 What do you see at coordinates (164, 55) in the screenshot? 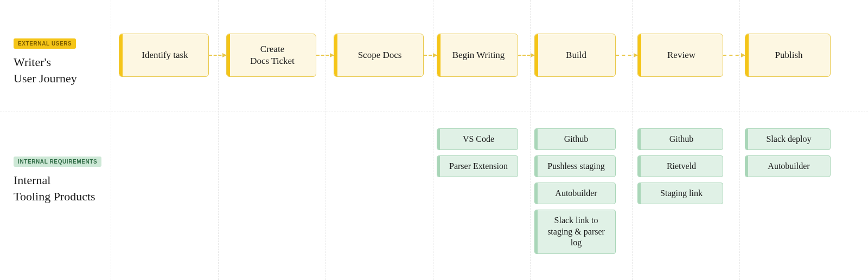
I see `stage-label: Identify task` at bounding box center [164, 55].